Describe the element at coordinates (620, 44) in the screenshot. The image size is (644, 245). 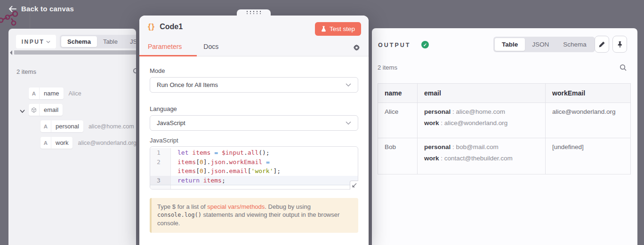
I see `pushpin-icon` at that location.